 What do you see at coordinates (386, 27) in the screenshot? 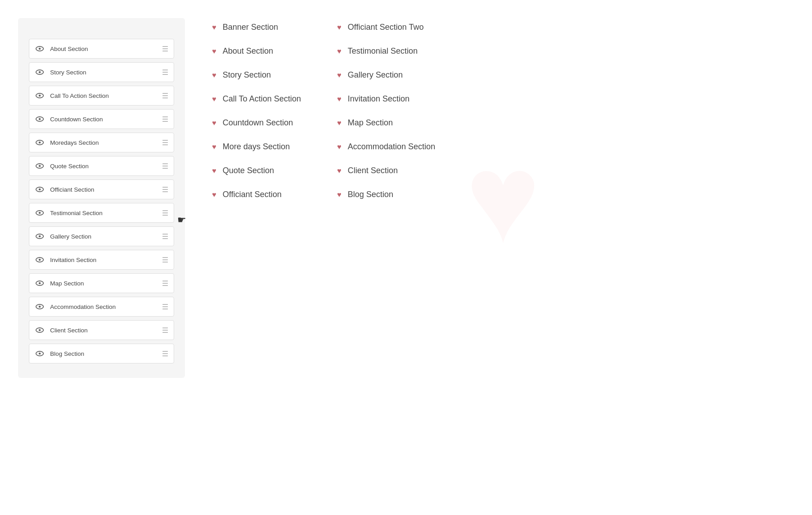
I see `right-entry-officiant-two: ♥Officiant Section Two` at bounding box center [386, 27].